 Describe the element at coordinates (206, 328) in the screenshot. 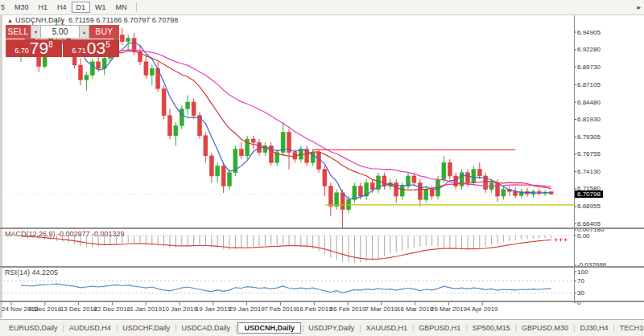

I see `chart-tab-usdcad-daily: USDCAD,Daily` at that location.